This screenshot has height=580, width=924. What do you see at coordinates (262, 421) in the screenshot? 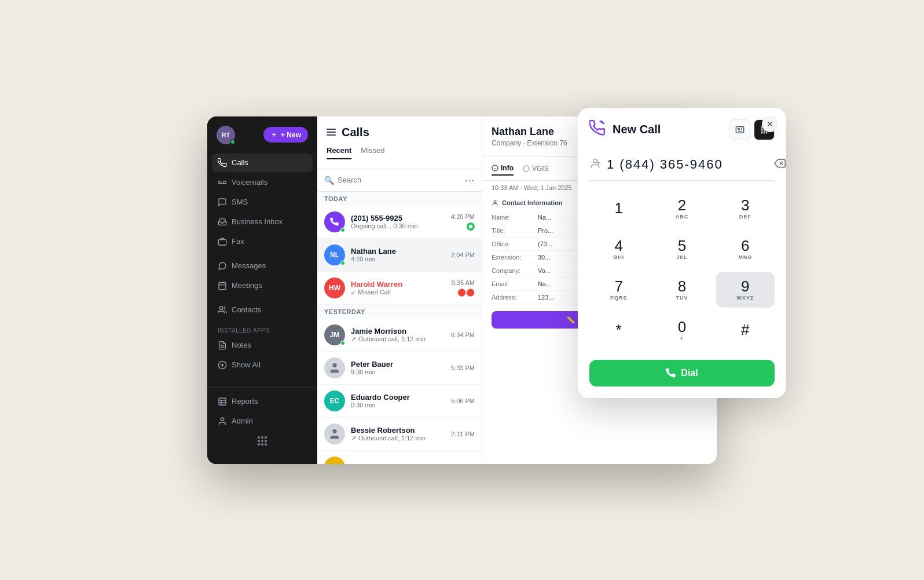
I see `sidebar-item-admin: Admin` at bounding box center [262, 421].